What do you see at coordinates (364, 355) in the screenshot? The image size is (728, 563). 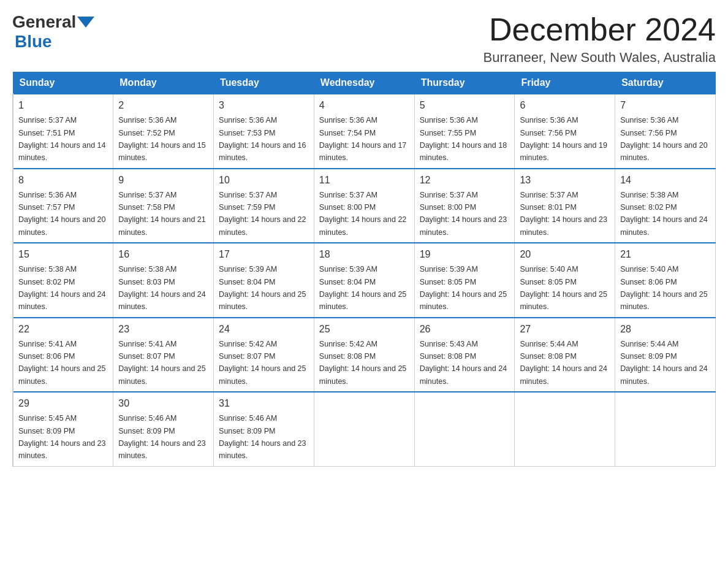 I see `calendar-week-row-4: 22 Sunrise: 5:41 AMSunset: 8:06 PMDaylig…` at bounding box center [364, 355].